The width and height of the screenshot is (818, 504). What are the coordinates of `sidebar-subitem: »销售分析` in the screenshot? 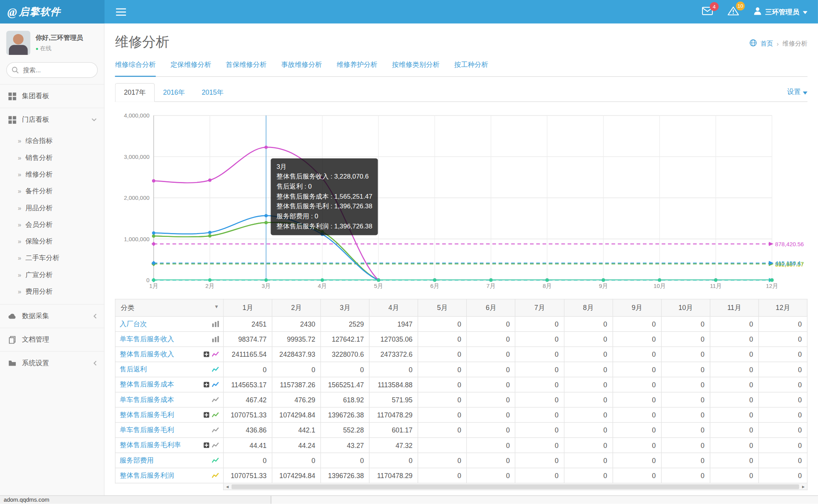 It's located at (52, 158).